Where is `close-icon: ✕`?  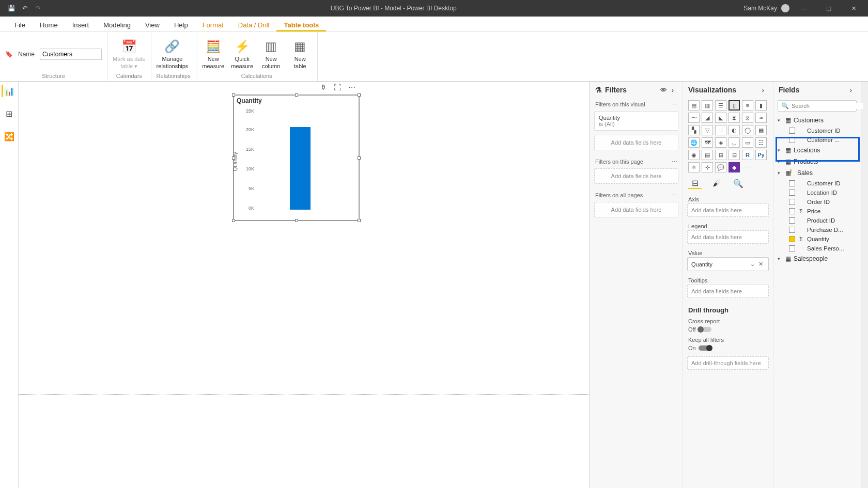
close-icon: ✕ is located at coordinates (854, 8).